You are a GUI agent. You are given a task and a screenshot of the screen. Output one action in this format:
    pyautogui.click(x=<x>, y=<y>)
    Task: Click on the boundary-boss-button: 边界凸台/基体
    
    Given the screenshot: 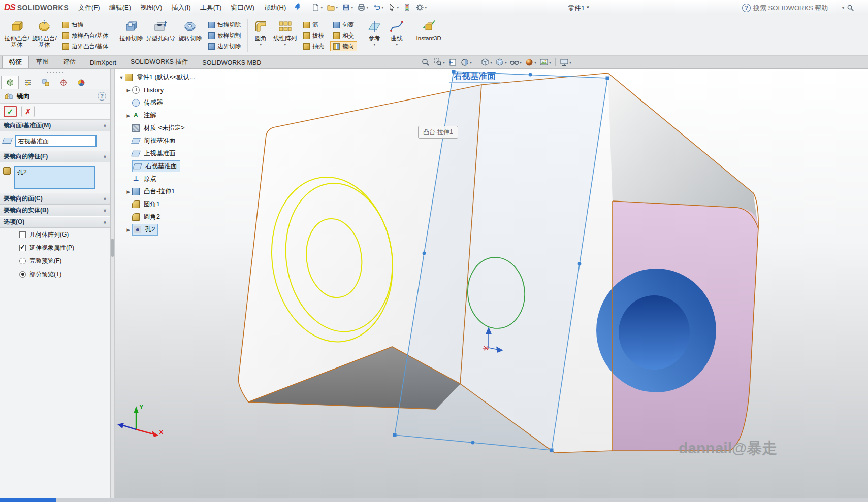 What is the action you would take?
    pyautogui.click(x=85, y=46)
    